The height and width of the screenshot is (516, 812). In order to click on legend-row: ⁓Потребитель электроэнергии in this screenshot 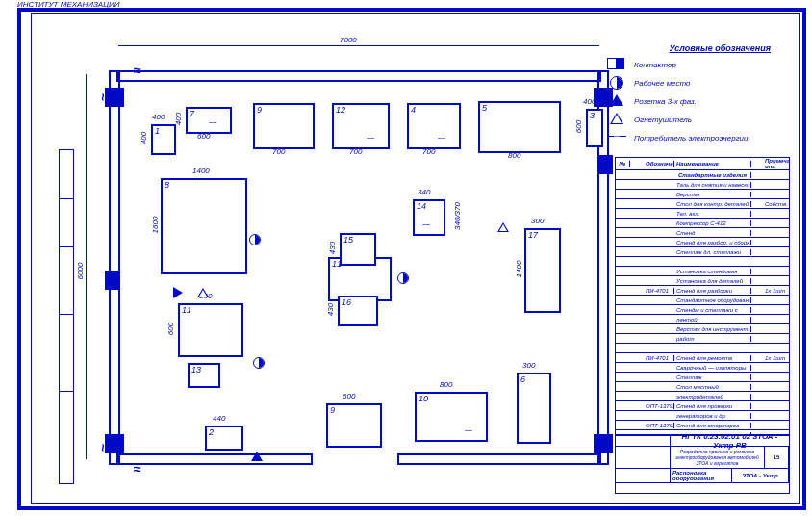, I will do `click(689, 138)`.